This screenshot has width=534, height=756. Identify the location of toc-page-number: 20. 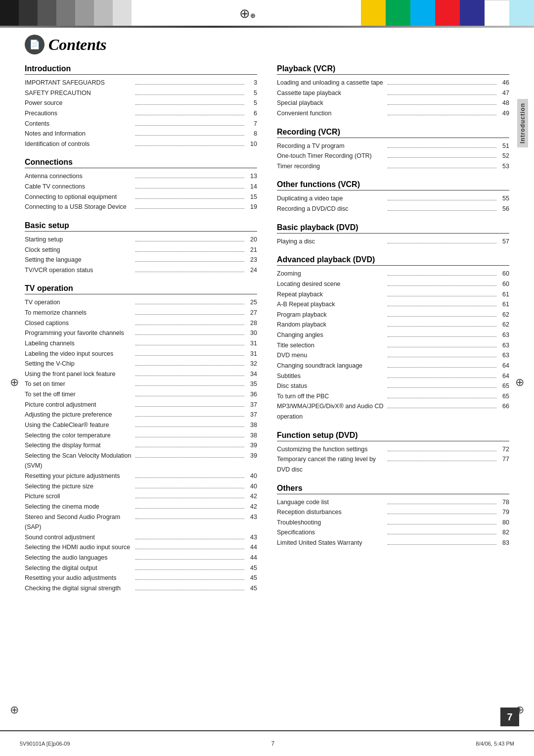
(252, 239).